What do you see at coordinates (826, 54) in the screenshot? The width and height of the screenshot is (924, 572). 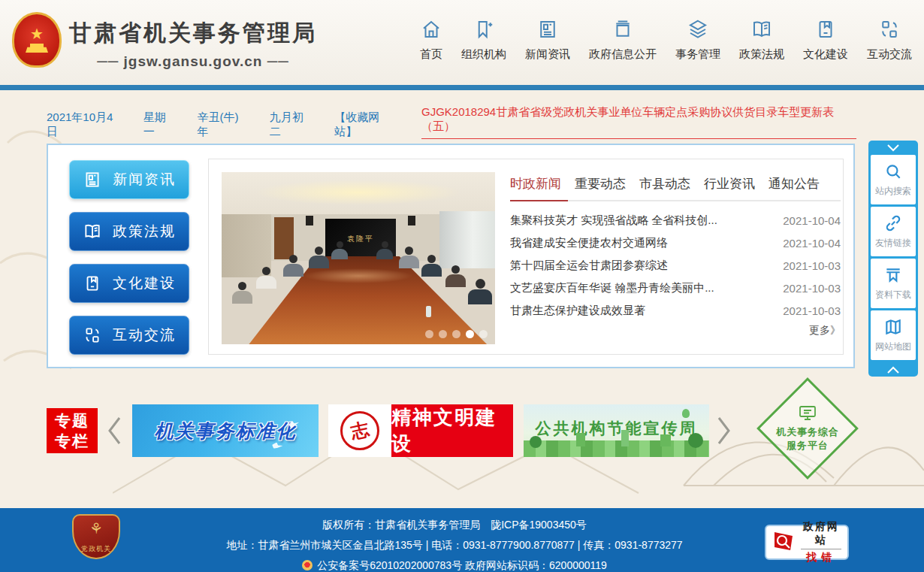 I see `nav-label: 文化建设` at bounding box center [826, 54].